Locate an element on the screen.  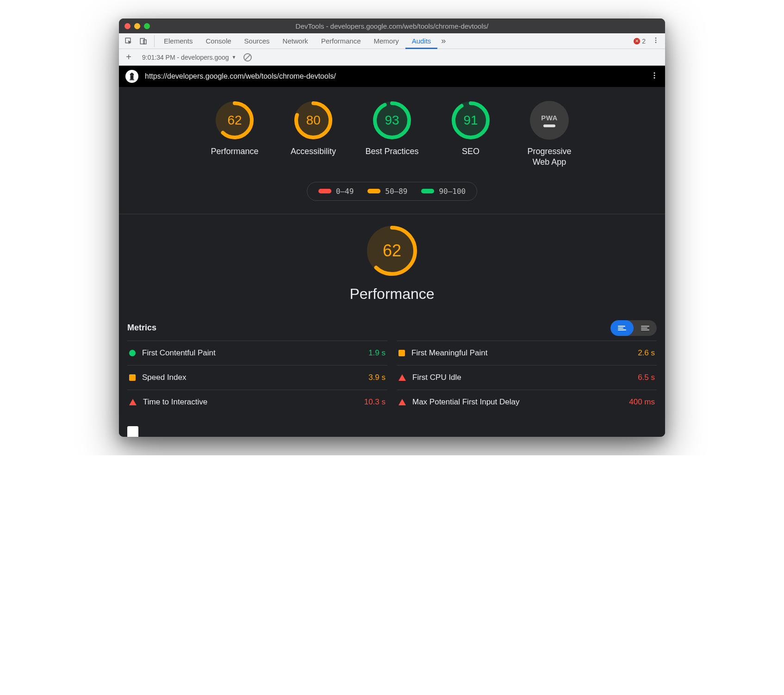
metrics-grid: First Contentful Paint 1.9 s First Meani… is located at coordinates (392, 382).